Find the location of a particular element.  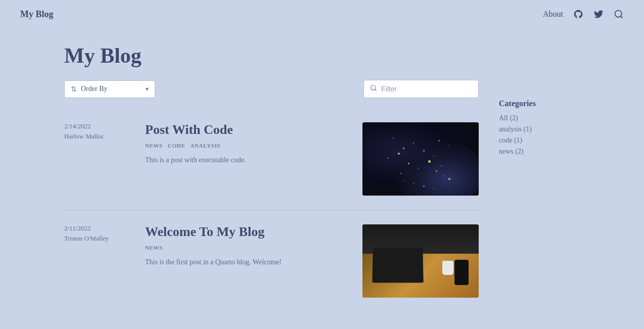

post-title: Welcome To My Blog is located at coordinates (249, 232).